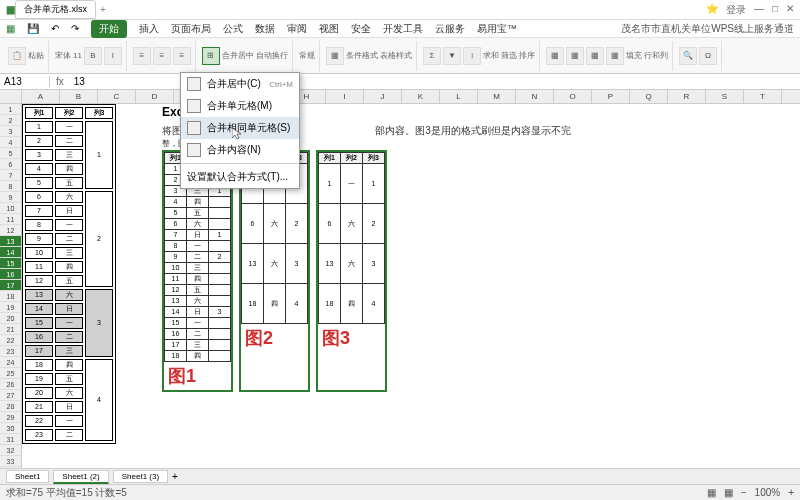  Describe the element at coordinates (10, 330) in the screenshot. I see `row-head: 21` at that location.